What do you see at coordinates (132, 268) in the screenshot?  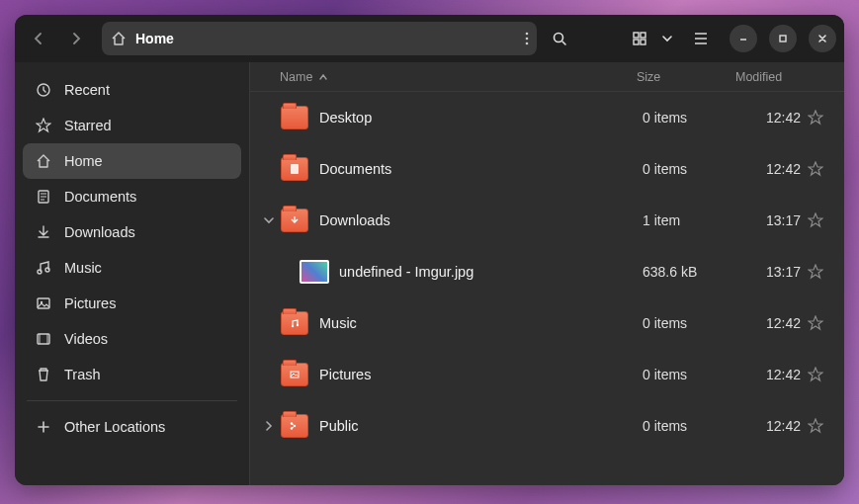 I see `sidebar-item-music: Music` at bounding box center [132, 268].